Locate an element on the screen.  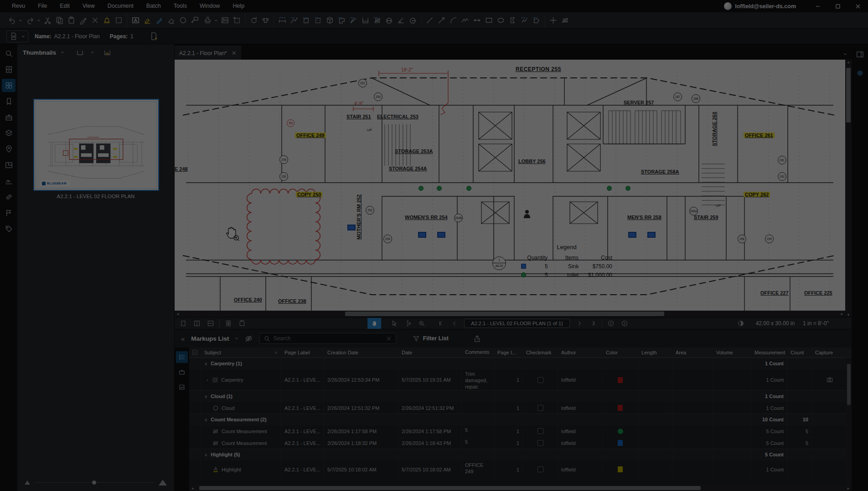
signatures-panel-icon is located at coordinates (9, 181).